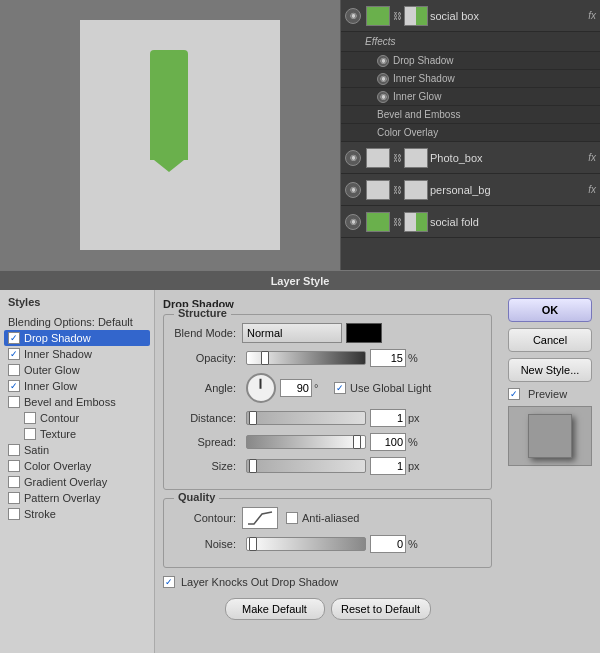 Image resolution: width=600 pixels, height=653 pixels. I want to click on contour-picker, so click(260, 518).